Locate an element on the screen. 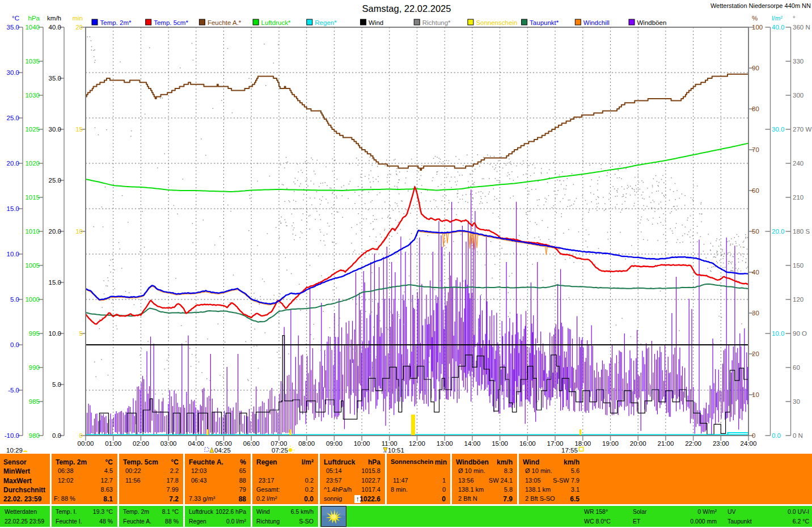 The image size is (812, 528). svg-text: 22:00 is located at coordinates (693, 443).